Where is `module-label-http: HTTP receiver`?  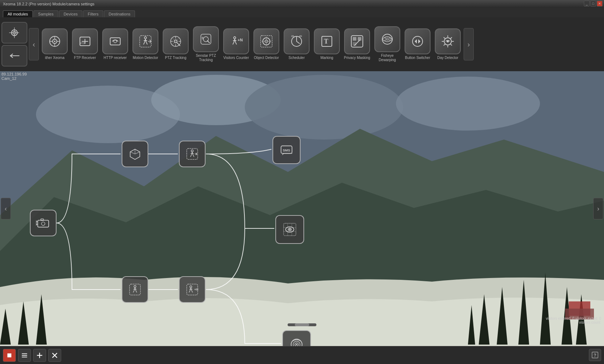 module-label-http: HTTP receiver is located at coordinates (115, 58).